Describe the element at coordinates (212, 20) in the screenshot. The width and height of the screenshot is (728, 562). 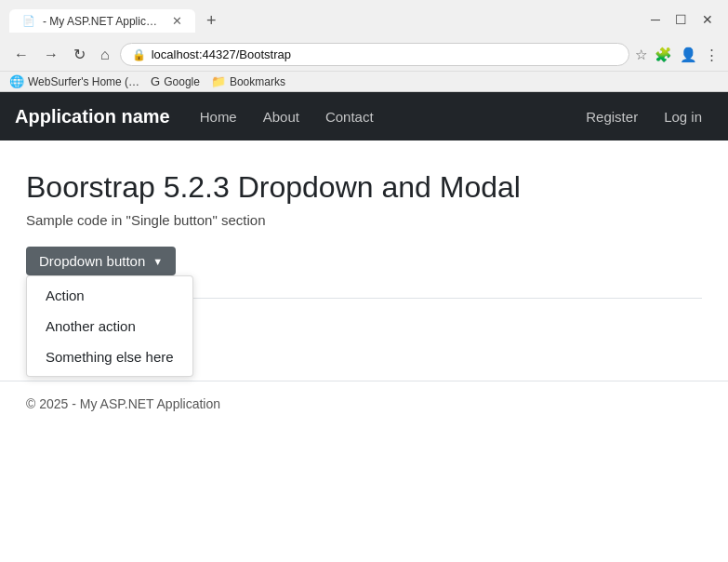
I see `new-tab-button: +` at that location.